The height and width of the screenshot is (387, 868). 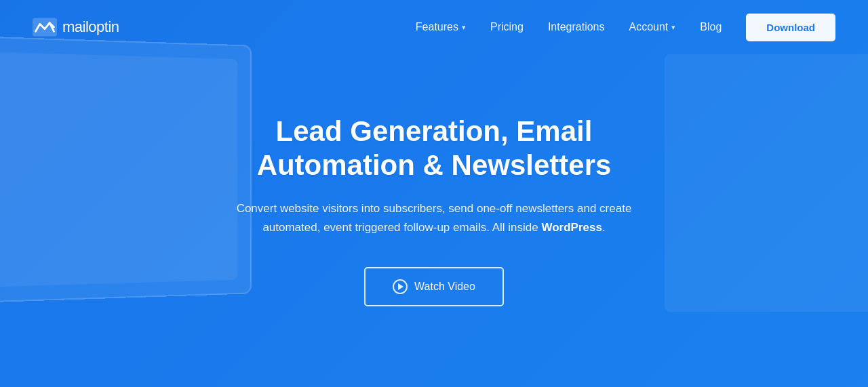 I want to click on hero-title: Lead Generation, Email Automation & News…, so click(x=434, y=149).